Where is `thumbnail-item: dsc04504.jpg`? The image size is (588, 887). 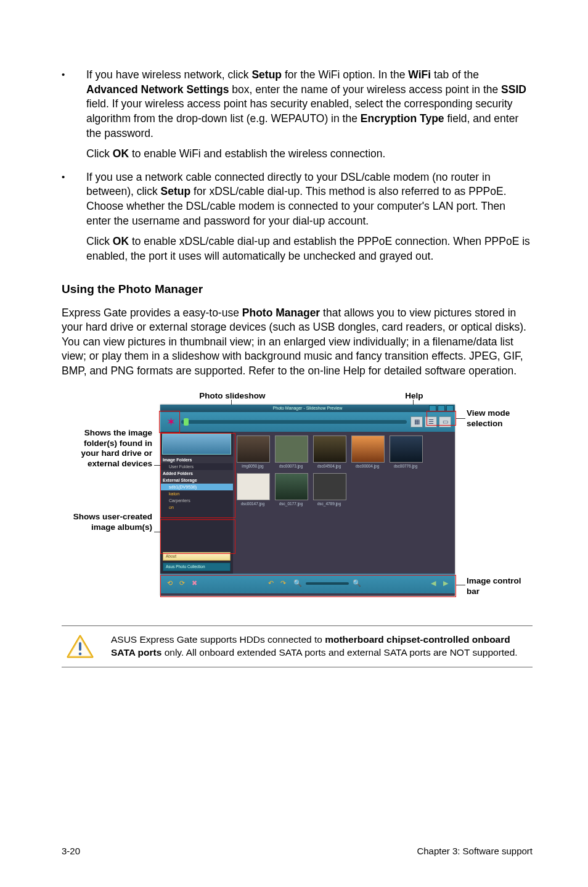
thumbnail-item: dsc04504.jpg is located at coordinates (329, 452).